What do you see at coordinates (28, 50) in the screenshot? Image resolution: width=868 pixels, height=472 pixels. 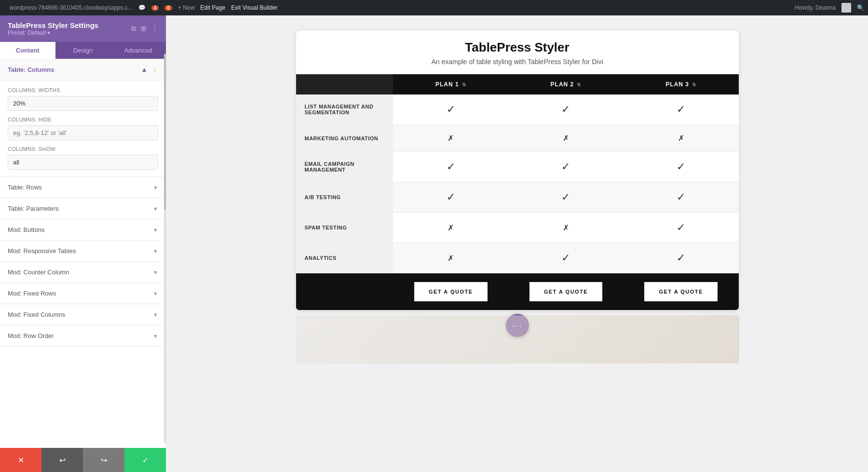 I see `tab-content: Content` at bounding box center [28, 50].